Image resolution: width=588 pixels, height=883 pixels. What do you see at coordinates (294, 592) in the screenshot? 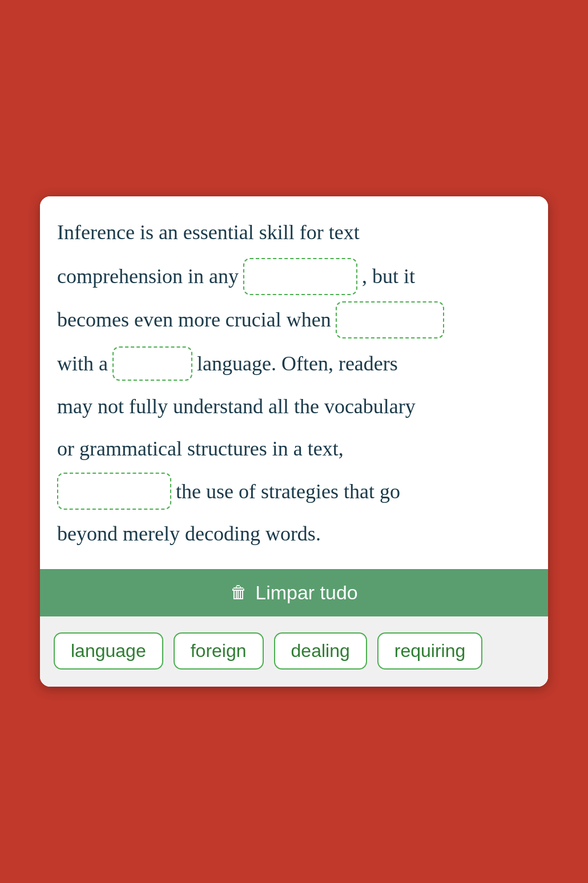
I see `clear-all-button: 🗑 Limpar tudo` at bounding box center [294, 592].